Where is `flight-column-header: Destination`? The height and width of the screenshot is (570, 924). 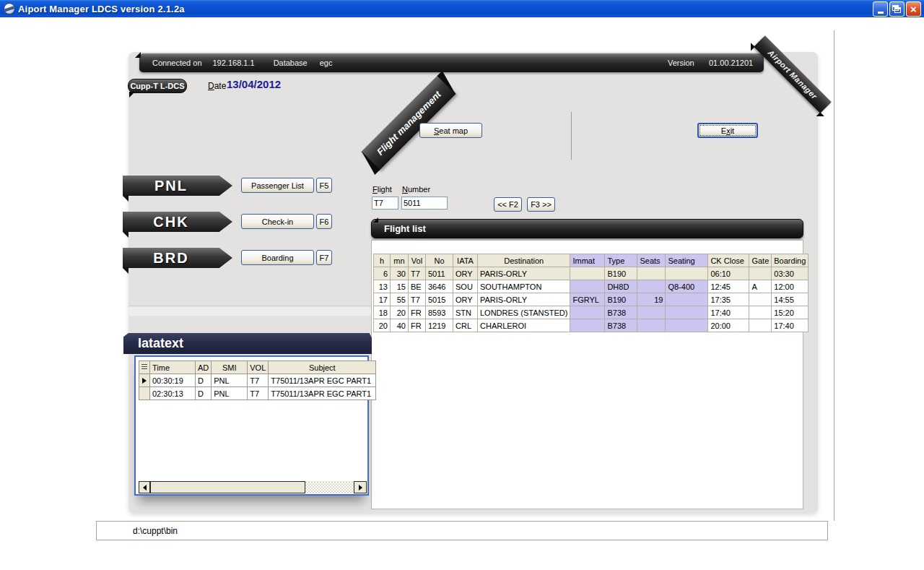 flight-column-header: Destination is located at coordinates (524, 261).